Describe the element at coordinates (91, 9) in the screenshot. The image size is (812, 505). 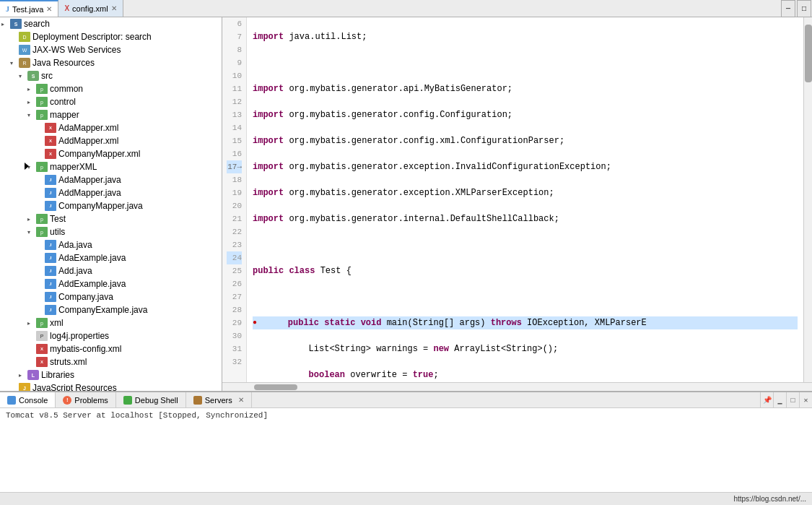
I see `tab-config-xml: X config.xml ✕` at that location.